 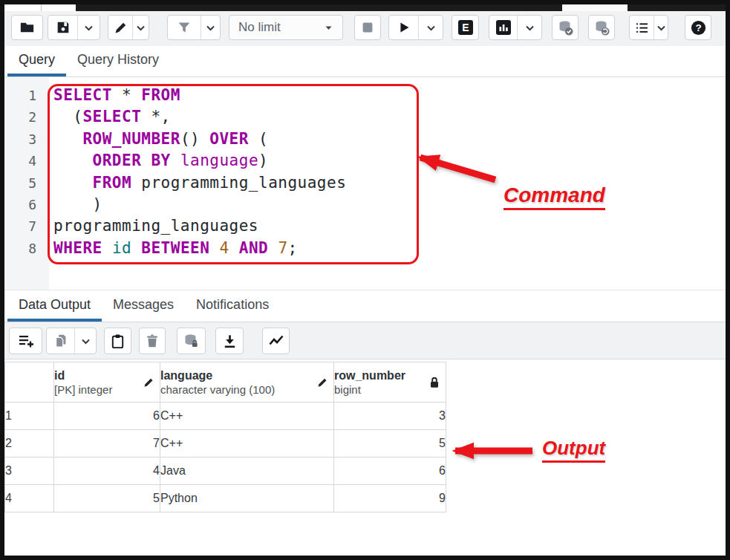 I want to click on stop-button, so click(x=368, y=27).